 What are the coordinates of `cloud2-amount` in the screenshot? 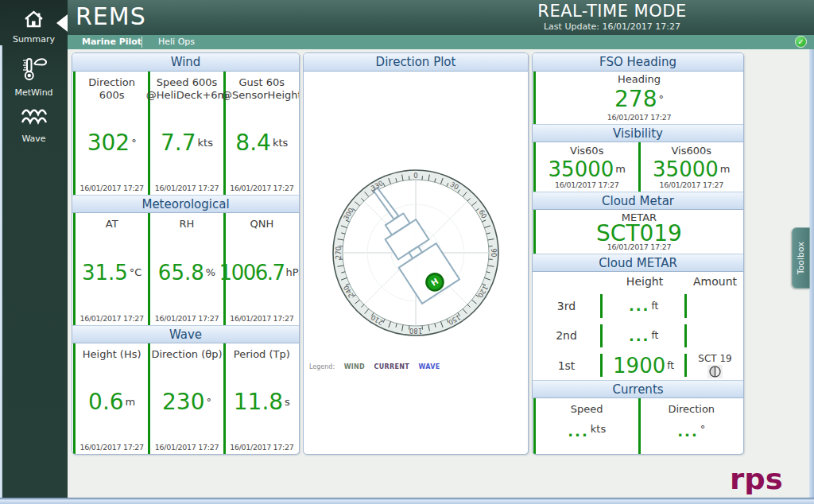 It's located at (715, 335).